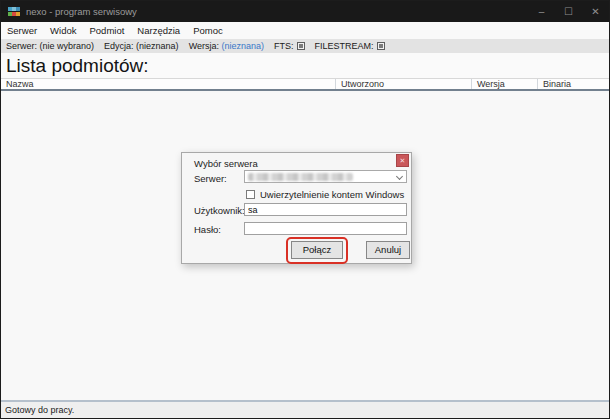 The height and width of the screenshot is (419, 610). I want to click on filestream-status: FILESTREAM:, so click(350, 46).